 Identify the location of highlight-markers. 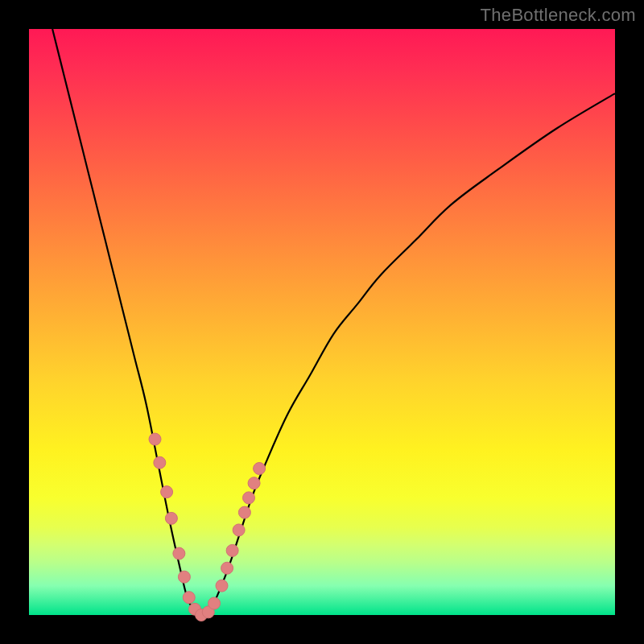
(208, 526).